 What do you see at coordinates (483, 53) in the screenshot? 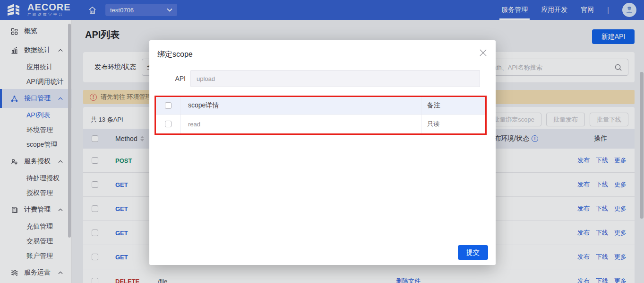
I see `close-icon` at bounding box center [483, 53].